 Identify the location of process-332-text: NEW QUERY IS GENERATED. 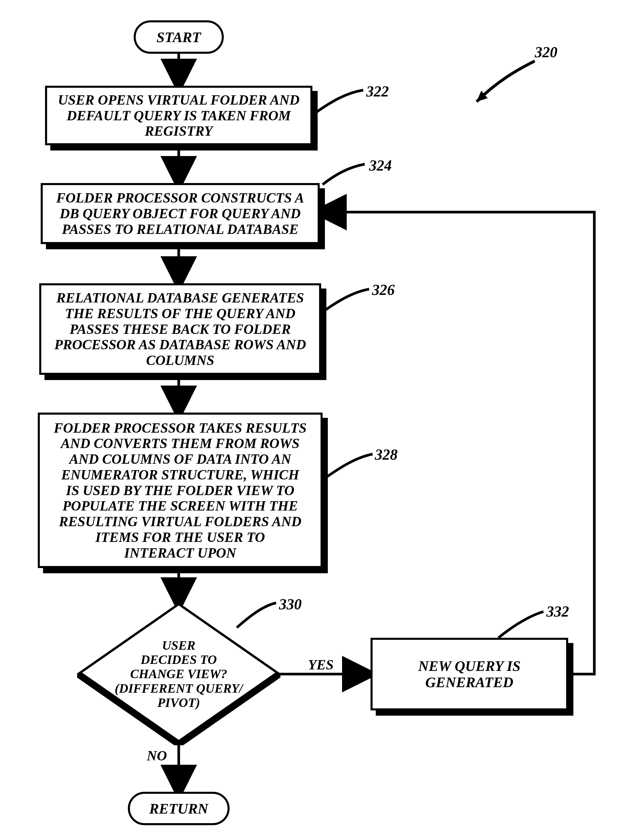
(469, 674).